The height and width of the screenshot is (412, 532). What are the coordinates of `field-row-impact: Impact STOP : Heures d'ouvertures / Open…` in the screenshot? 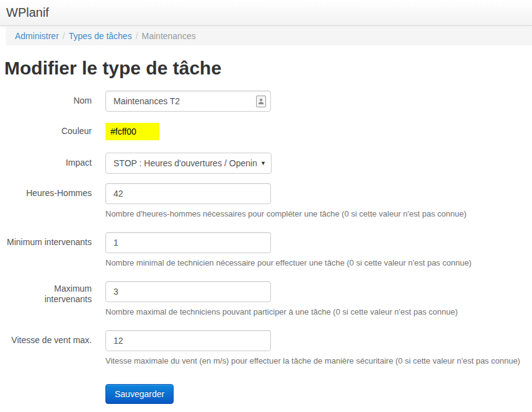 It's located at (266, 163).